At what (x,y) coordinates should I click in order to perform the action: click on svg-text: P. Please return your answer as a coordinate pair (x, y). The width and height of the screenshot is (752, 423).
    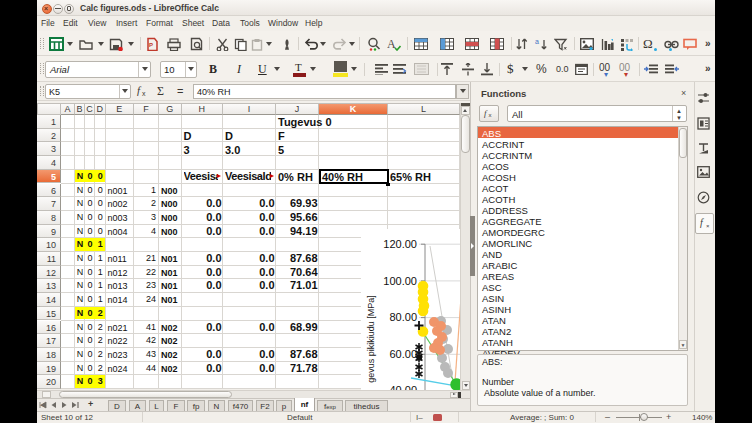
    Looking at the image, I should click on (151, 45).